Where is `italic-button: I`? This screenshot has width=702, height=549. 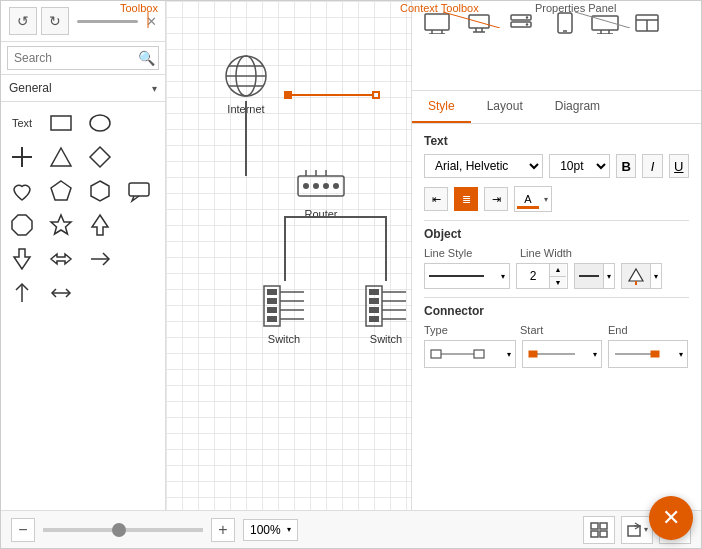
italic-button: I is located at coordinates (652, 166).